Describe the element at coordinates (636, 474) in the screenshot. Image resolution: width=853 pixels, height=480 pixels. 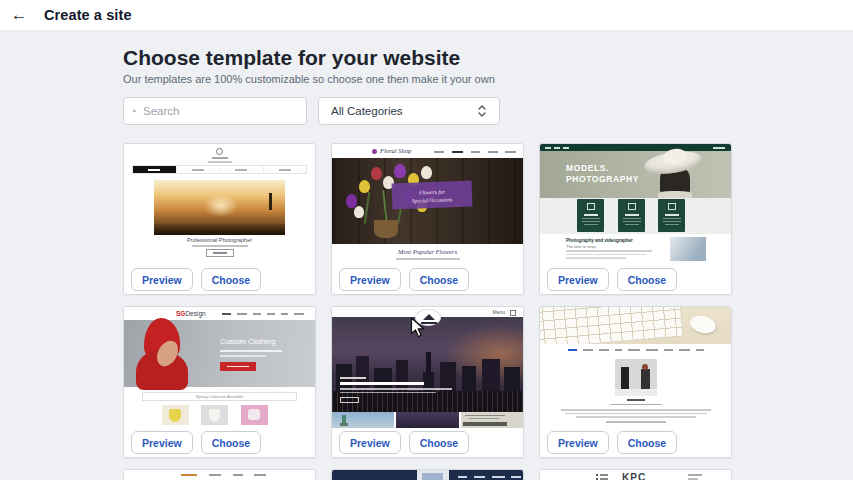
I see `template-card-partial-kpc: KPC Preview Choose` at that location.